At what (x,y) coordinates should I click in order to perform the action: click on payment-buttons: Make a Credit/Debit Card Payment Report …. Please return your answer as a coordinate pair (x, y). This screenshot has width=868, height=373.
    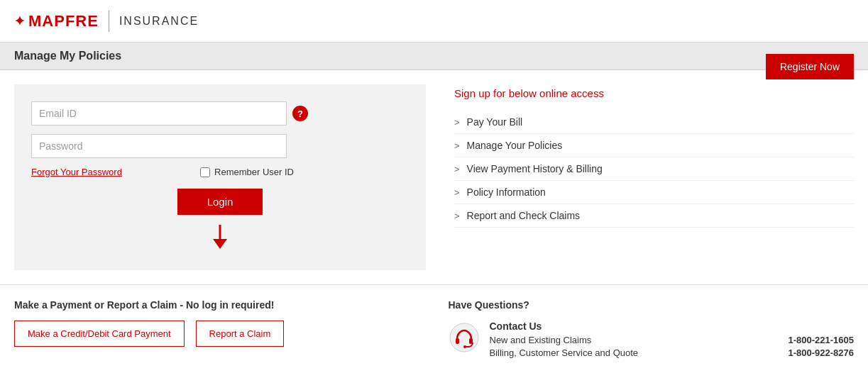
    Looking at the image, I should click on (217, 333).